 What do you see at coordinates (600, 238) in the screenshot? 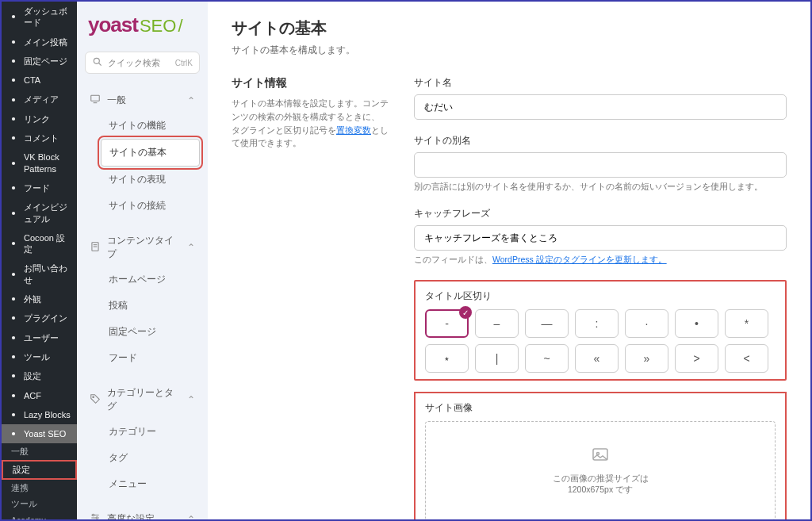
I see `tagline-input` at bounding box center [600, 238].